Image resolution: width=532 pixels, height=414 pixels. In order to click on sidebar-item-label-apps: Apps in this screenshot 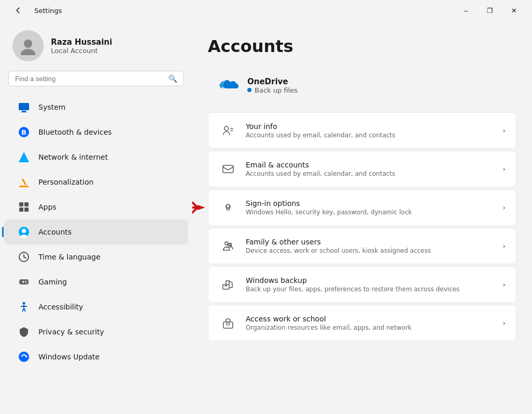, I will do `click(48, 207)`.